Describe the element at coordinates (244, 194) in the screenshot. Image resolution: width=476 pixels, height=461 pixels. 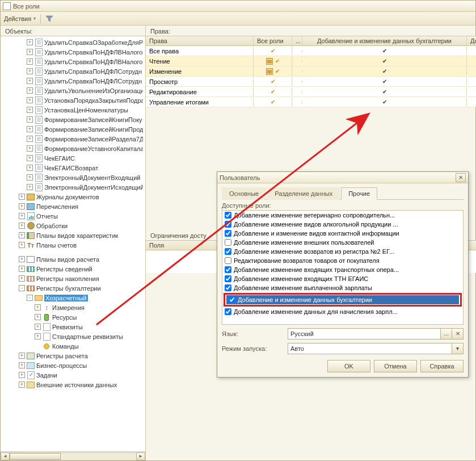
I see `tab-main: Основные` at that location.